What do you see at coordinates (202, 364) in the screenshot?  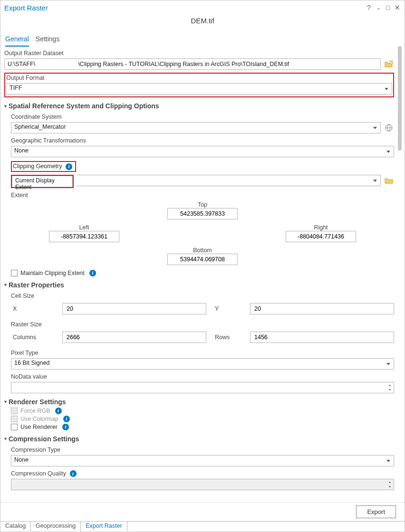 I see `pixel-type-select: 16 Bit Signed` at bounding box center [202, 364].